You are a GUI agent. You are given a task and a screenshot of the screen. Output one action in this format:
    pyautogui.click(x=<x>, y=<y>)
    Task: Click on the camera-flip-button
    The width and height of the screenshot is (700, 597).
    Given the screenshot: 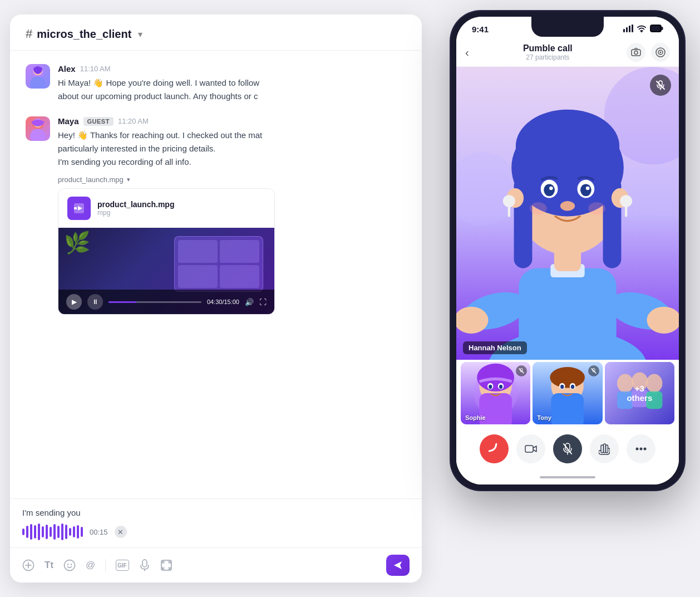 What is the action you would take?
    pyautogui.click(x=636, y=52)
    